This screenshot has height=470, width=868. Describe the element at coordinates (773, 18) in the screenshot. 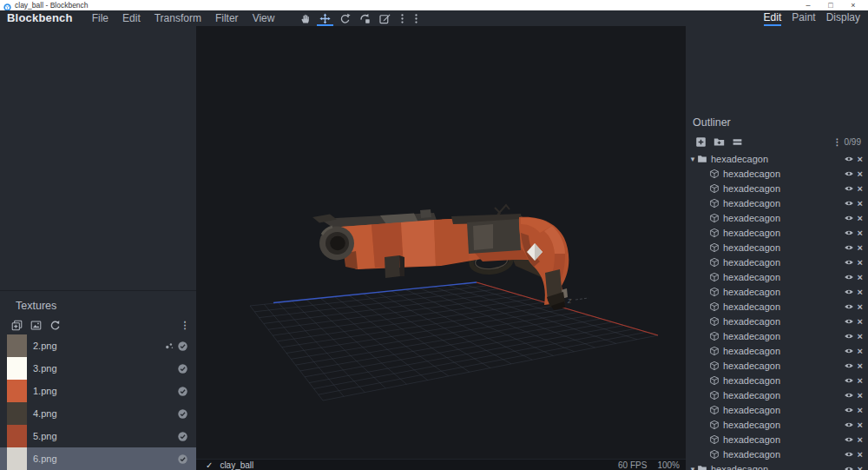

I see `tab-edit: Edit` at that location.